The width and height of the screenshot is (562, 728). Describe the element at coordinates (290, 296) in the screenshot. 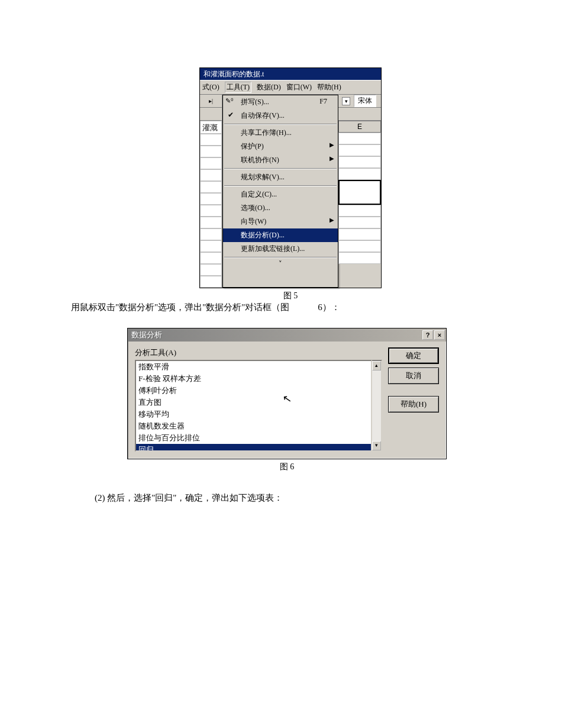

I see `figure-5-caption: 图 5` at that location.